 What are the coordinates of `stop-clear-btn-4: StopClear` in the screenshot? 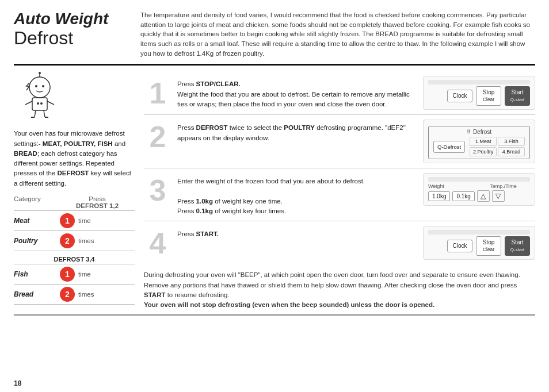 It's located at (489, 246).